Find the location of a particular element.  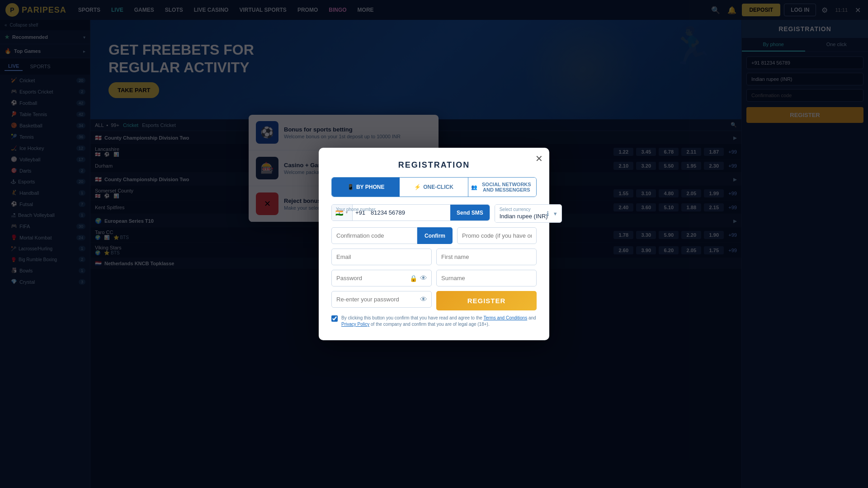

social-tab-icon: 👥 is located at coordinates (474, 187).